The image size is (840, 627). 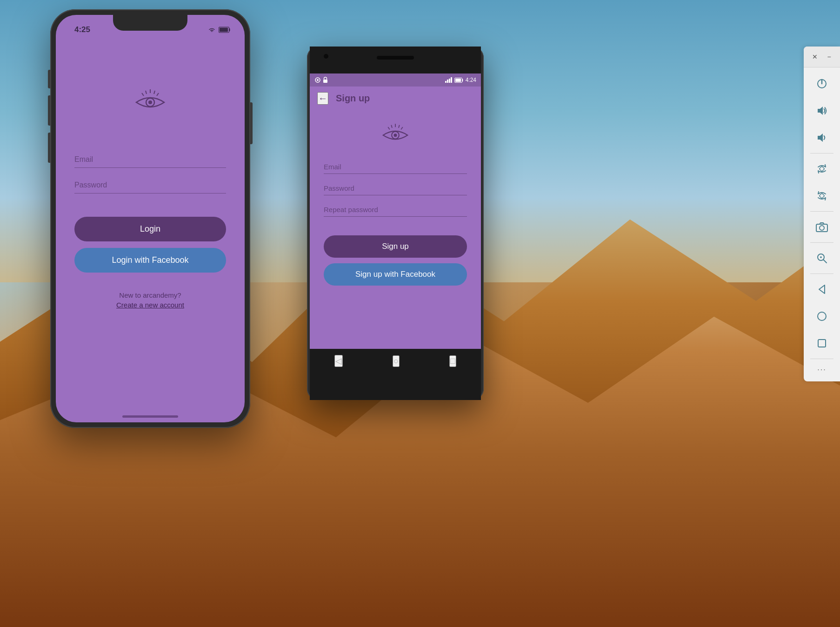 What do you see at coordinates (323, 99) in the screenshot?
I see `android-back-button: ←` at bounding box center [323, 99].